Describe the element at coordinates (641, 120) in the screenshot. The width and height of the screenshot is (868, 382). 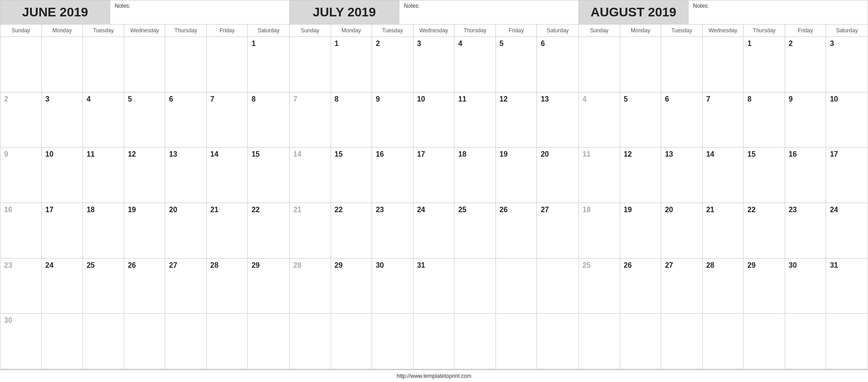
I see `day-cell-august-2019-w1-d1: 5` at that location.